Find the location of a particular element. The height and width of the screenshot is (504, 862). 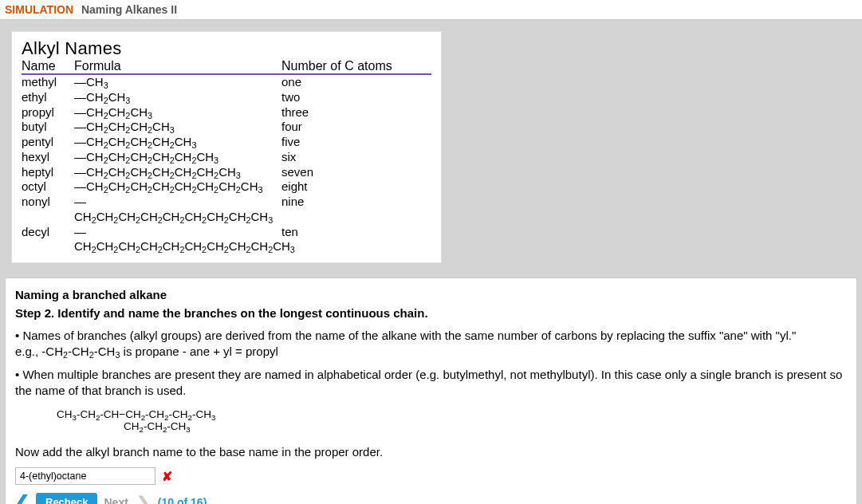

table-row: hexyl—CH2CH2CH2CH2CH2CH3six is located at coordinates (226, 158).